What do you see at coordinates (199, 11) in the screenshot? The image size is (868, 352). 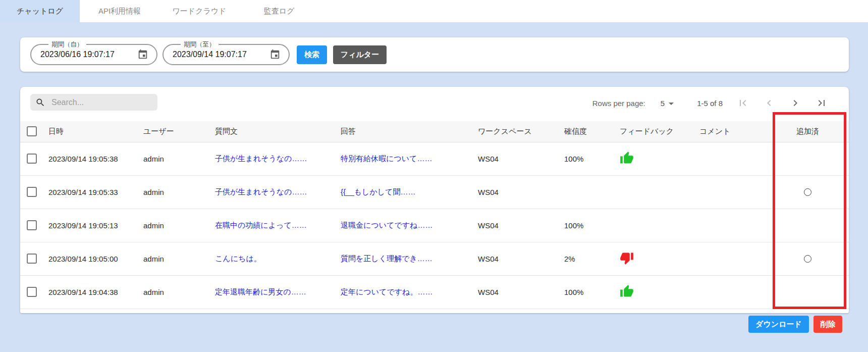 I see `tab-label: ワードクラウド` at bounding box center [199, 11].